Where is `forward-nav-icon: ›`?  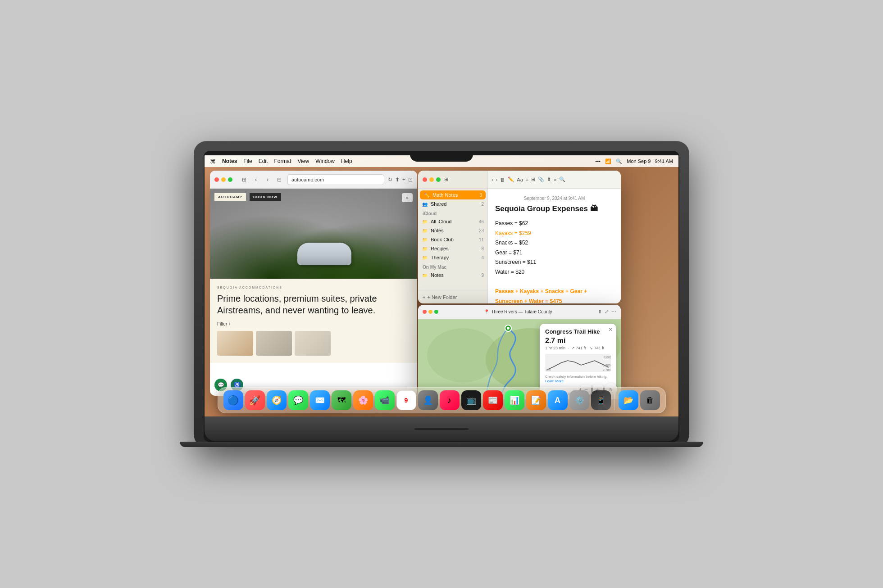 forward-nav-icon: › is located at coordinates (497, 180).